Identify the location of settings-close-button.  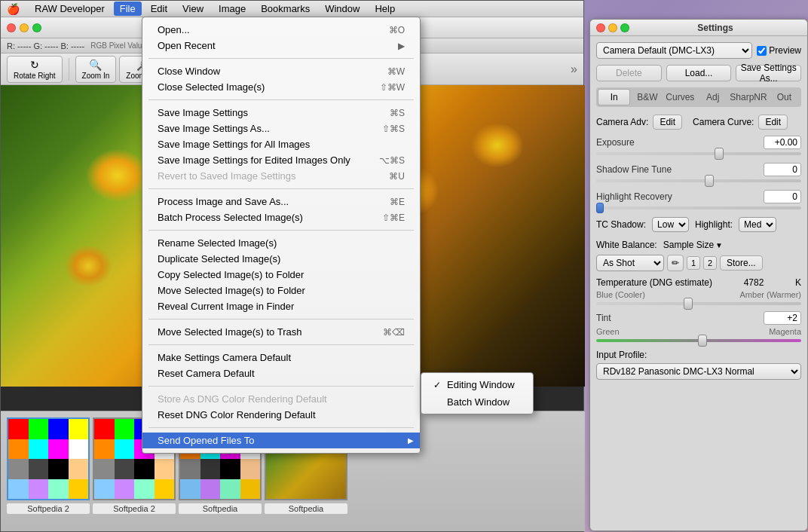
(601, 28).